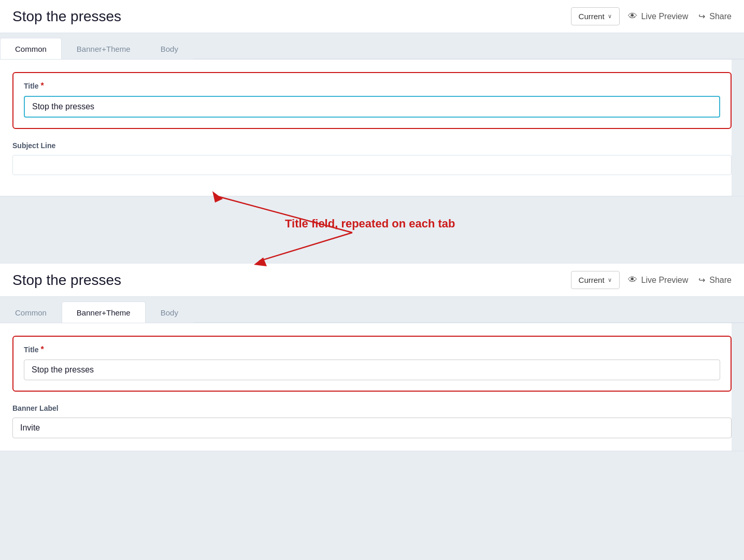 Image resolution: width=744 pixels, height=560 pixels. What do you see at coordinates (680, 280) in the screenshot?
I see `header-right-2: 👁 Live Preview ↪ Share` at bounding box center [680, 280].